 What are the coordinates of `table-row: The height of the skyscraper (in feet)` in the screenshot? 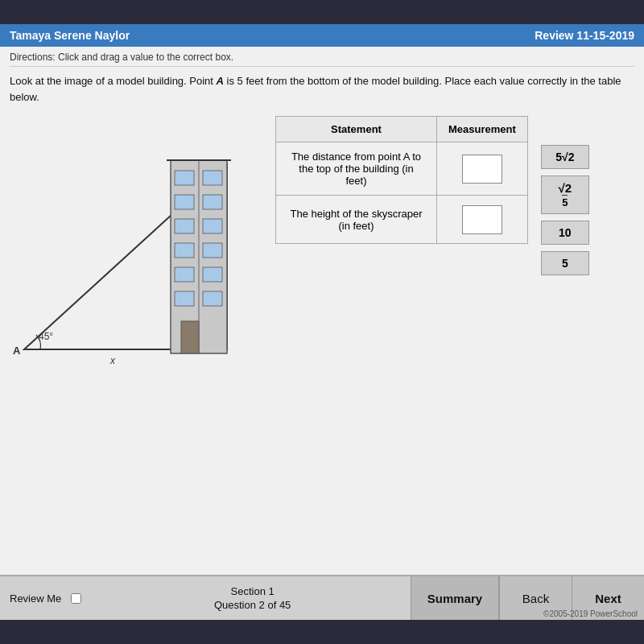 It's located at (402, 220).